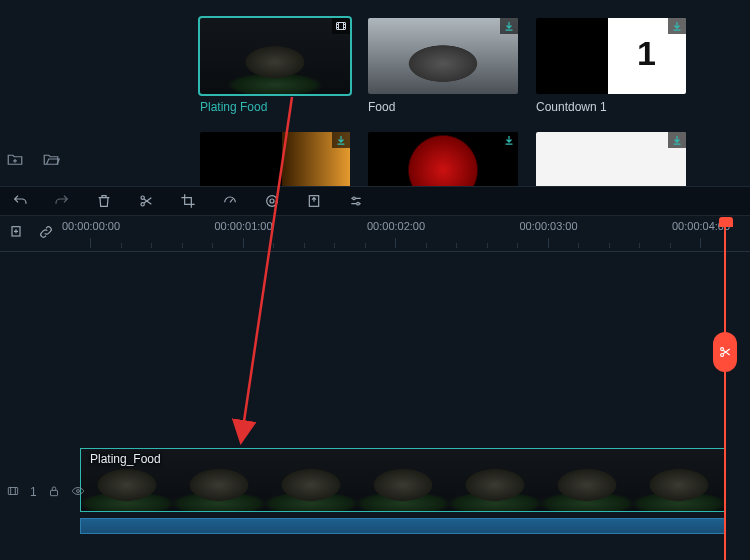 The height and width of the screenshot is (560, 750). Describe the element at coordinates (272, 201) in the screenshot. I see `color-icon` at that location.